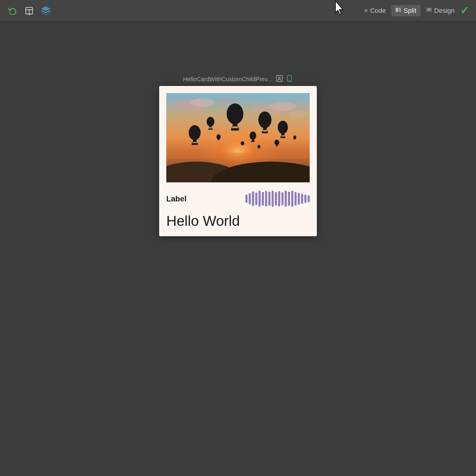  I want to click on card-label: Label, so click(176, 199).